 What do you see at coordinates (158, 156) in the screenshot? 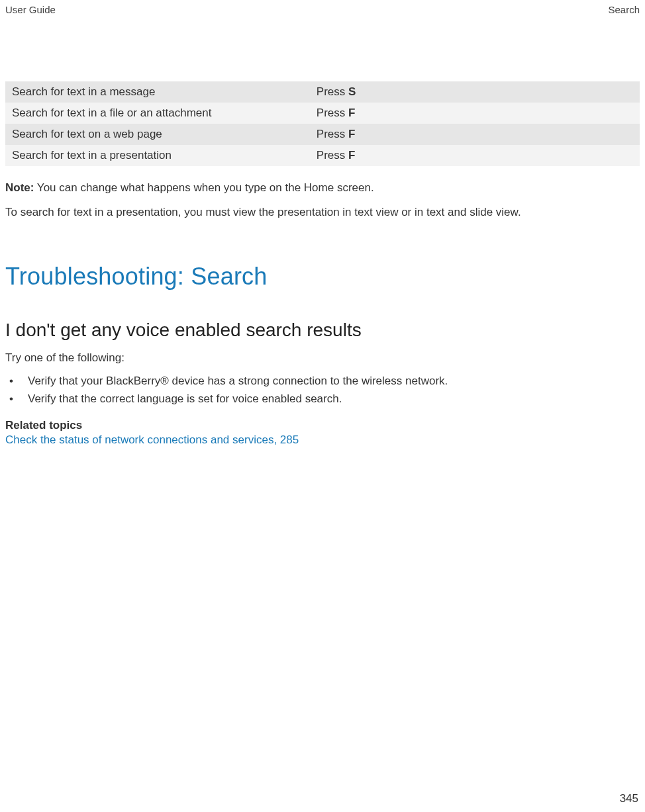
I see `shortcut-action: Search for text in a presentation` at bounding box center [158, 156].